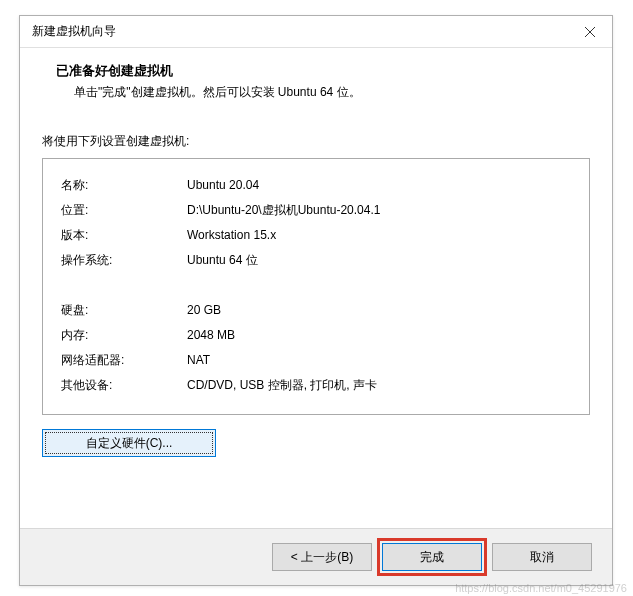 The width and height of the screenshot is (633, 596). What do you see at coordinates (124, 210) in the screenshot?
I see `label-location: 位置:` at bounding box center [124, 210].